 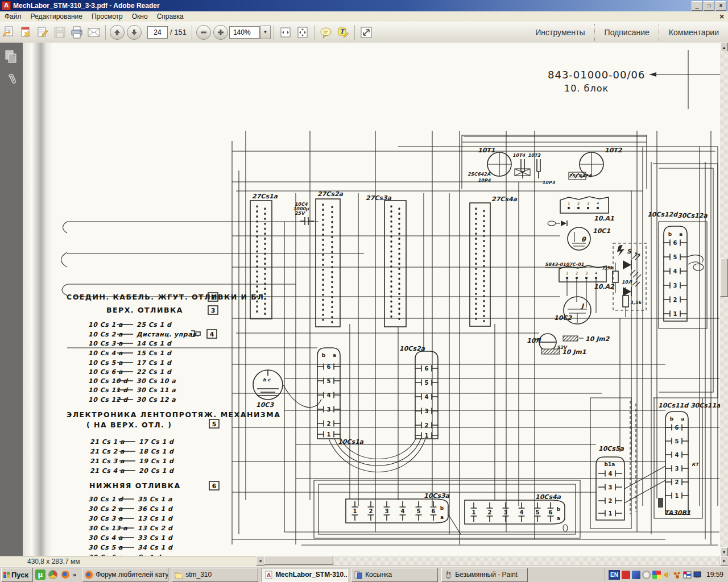 I want to click on vertical-scroll-track, so click(x=724, y=299).